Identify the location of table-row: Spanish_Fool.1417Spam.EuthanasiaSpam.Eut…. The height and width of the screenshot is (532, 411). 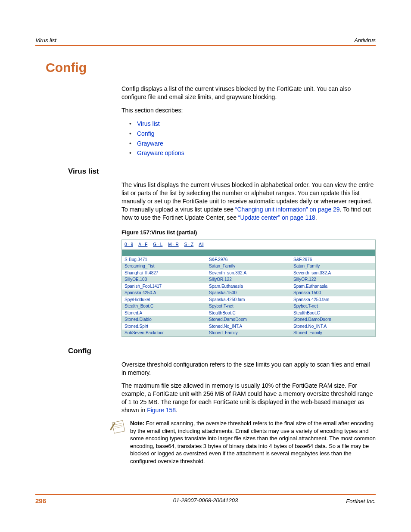
(249, 286).